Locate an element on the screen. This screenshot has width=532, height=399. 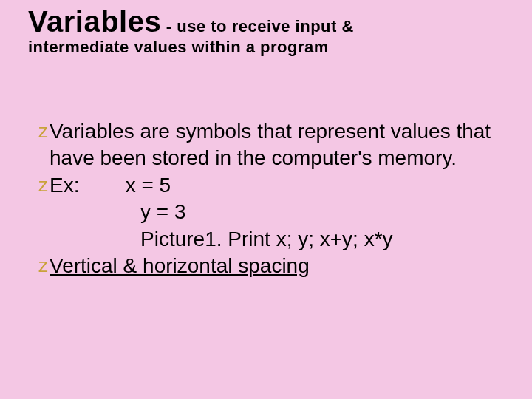
bullet-2-eq3-row: Picture1. Print x; y; x+y; x*y is located at coordinates (267, 239).